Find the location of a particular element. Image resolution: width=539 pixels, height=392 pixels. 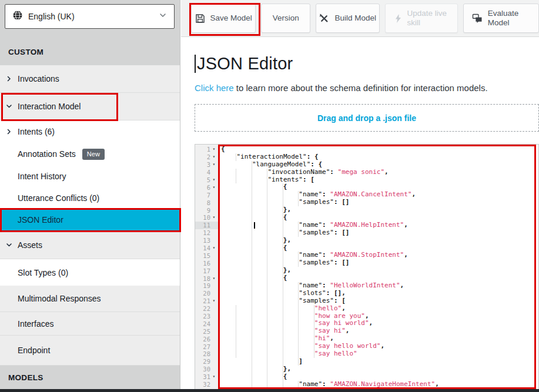

sidebar-item-json-editor: JSON Editor is located at coordinates (90, 220).